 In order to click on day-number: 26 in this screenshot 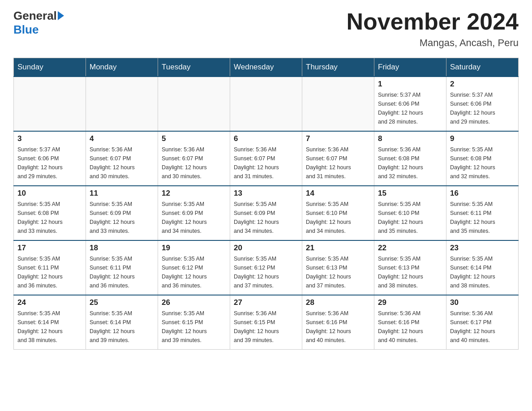, I will do `click(194, 303)`.